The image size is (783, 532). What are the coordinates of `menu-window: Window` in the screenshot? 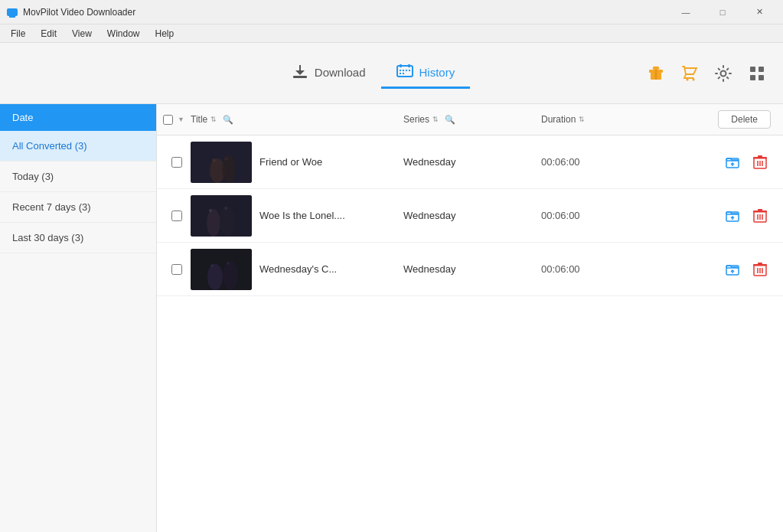 It's located at (124, 34).